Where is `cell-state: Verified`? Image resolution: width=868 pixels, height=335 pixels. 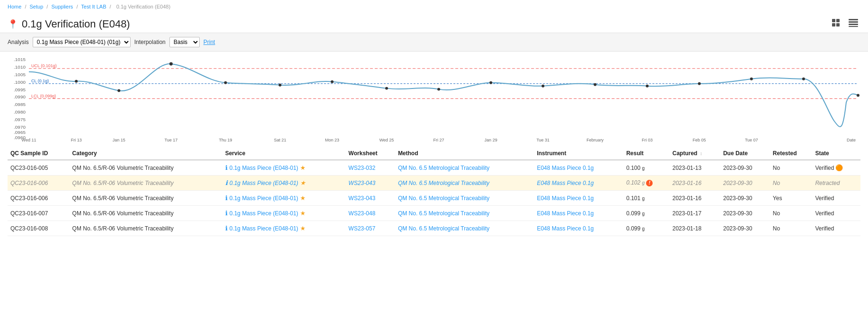
cell-state: Verified is located at coordinates (836, 229).